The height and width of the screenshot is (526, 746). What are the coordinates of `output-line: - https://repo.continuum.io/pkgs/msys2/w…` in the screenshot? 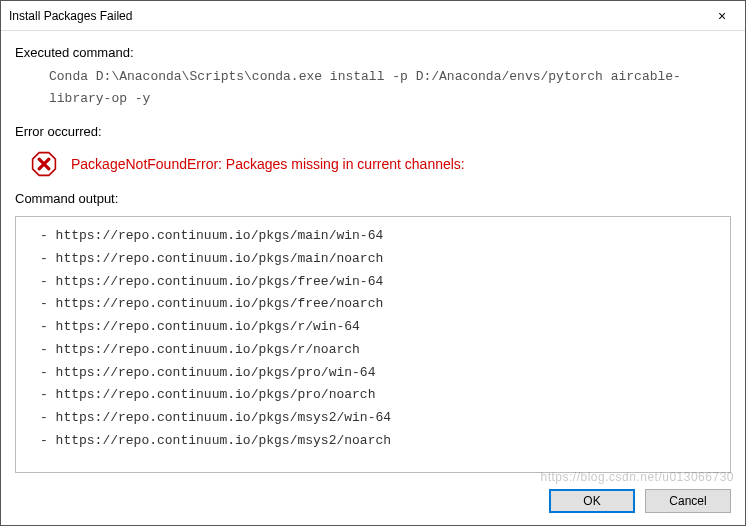 It's located at (381, 418).